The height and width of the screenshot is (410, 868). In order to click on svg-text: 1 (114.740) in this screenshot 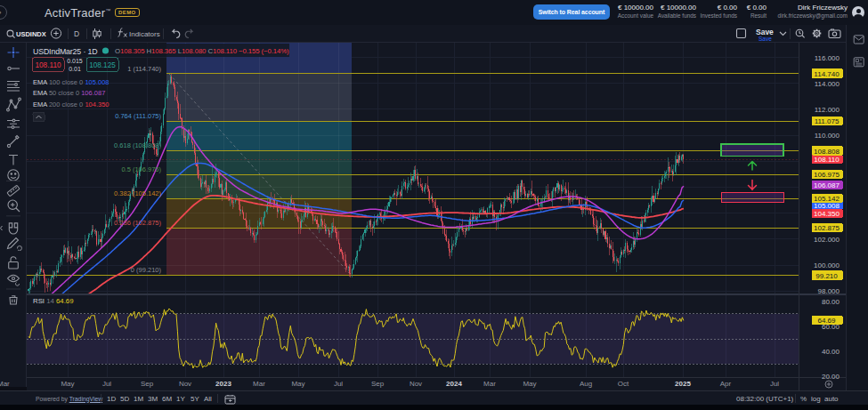, I will do `click(144, 69)`.